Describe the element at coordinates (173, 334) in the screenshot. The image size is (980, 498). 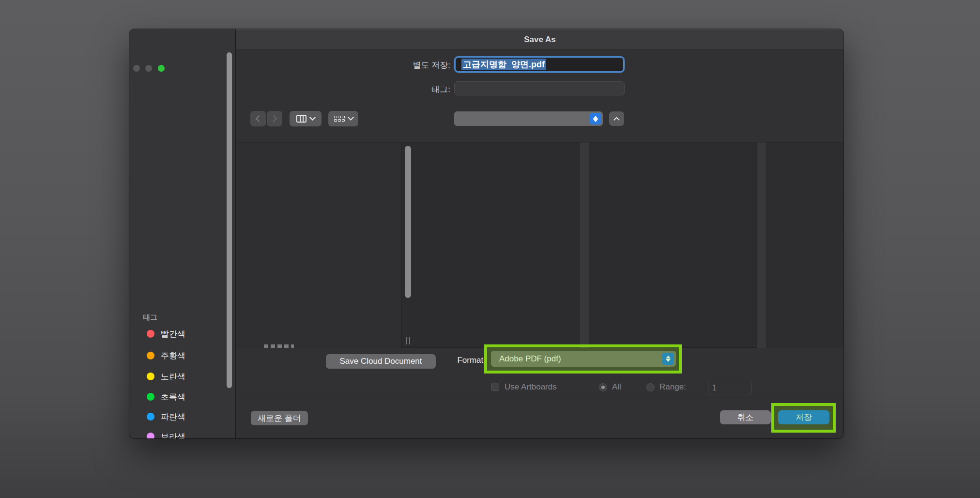
I see `tag-label: 빨간색` at that location.